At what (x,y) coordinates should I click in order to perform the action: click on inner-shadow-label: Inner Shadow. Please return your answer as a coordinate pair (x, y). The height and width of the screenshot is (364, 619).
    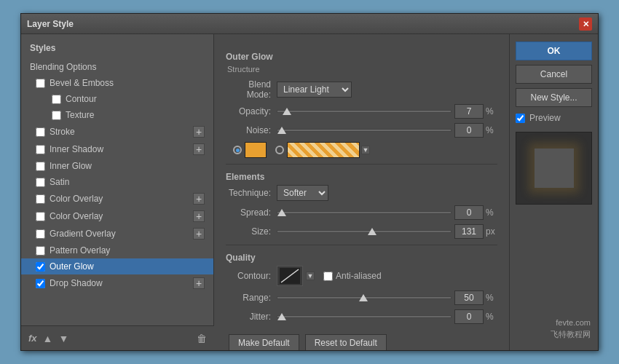
    Looking at the image, I should click on (76, 149).